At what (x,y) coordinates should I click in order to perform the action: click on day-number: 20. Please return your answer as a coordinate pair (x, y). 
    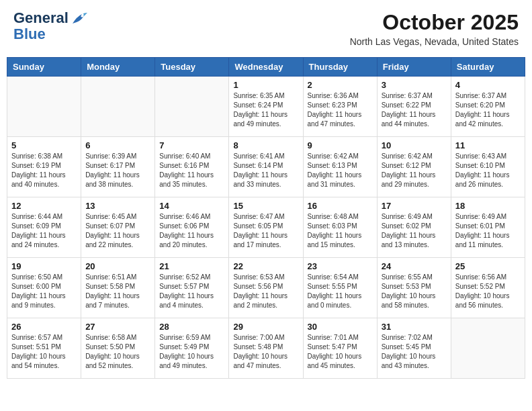
    Looking at the image, I should click on (118, 266).